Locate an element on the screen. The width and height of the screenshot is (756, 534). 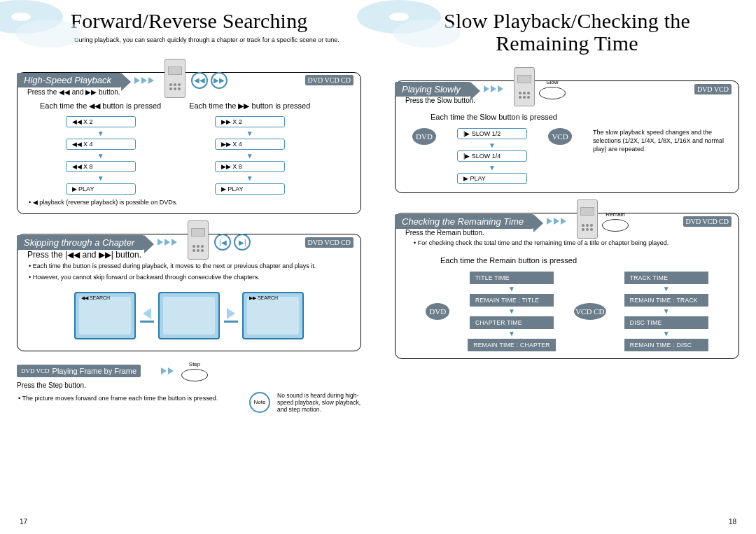
each-line: Each time the Remain button is pressed is located at coordinates (567, 260).